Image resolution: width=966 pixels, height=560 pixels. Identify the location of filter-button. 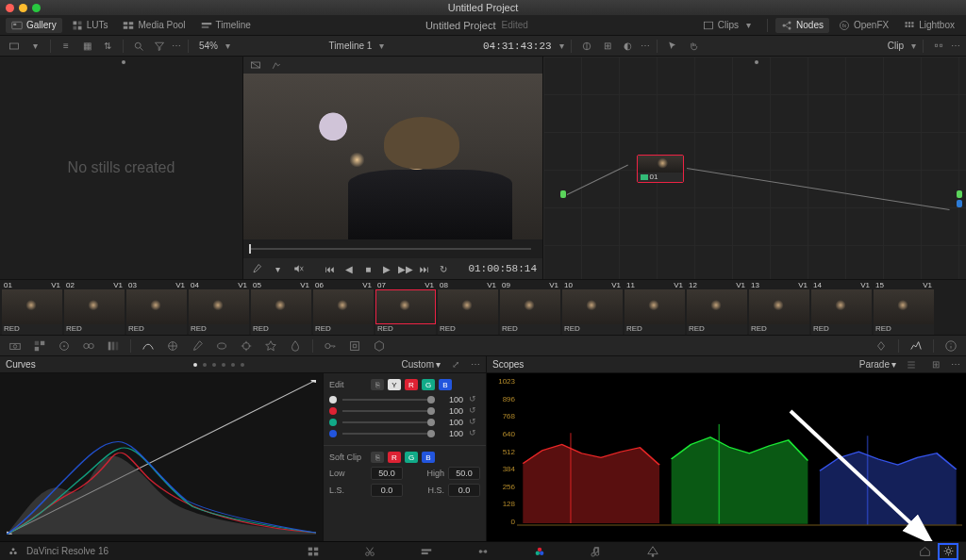
(159, 46).